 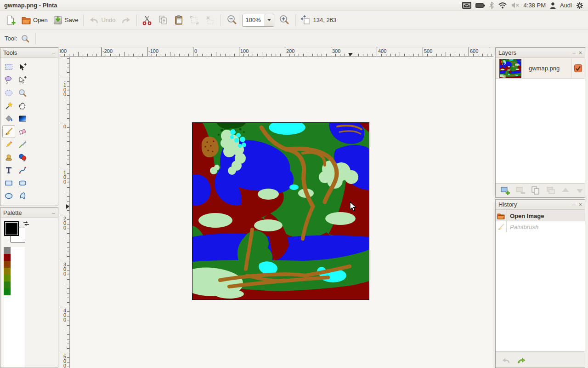 I want to click on ruler-label: 0, so click(x=64, y=126).